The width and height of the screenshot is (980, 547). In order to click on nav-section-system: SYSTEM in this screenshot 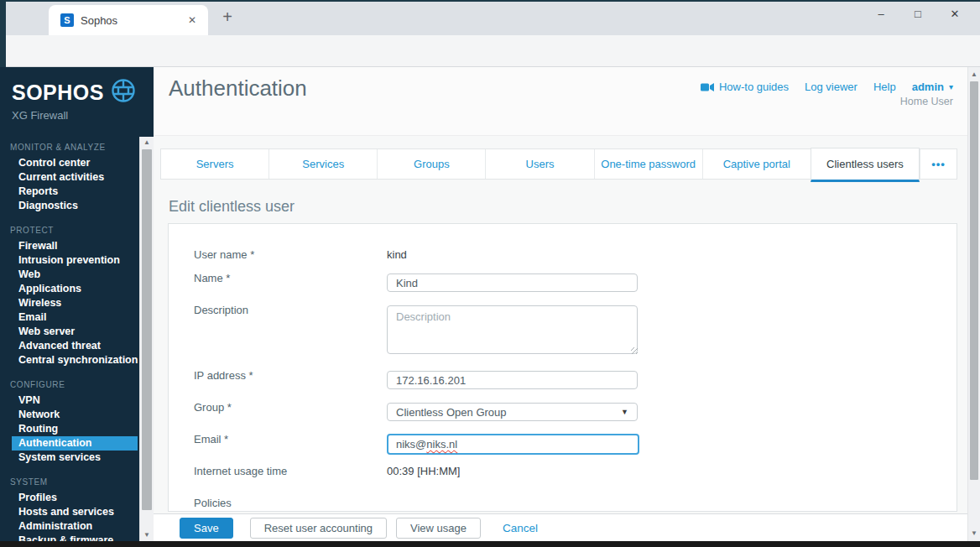, I will do `click(70, 484)`.